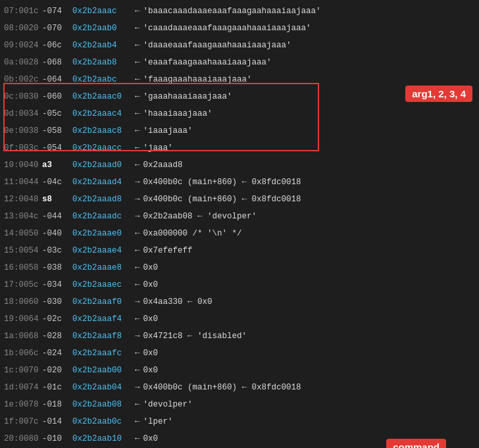 Image resolution: width=479 pixels, height=448 pixels. Describe the element at coordinates (102, 62) in the screenshot. I see `line-hexaddr: 0x2b2aab8` at that location.